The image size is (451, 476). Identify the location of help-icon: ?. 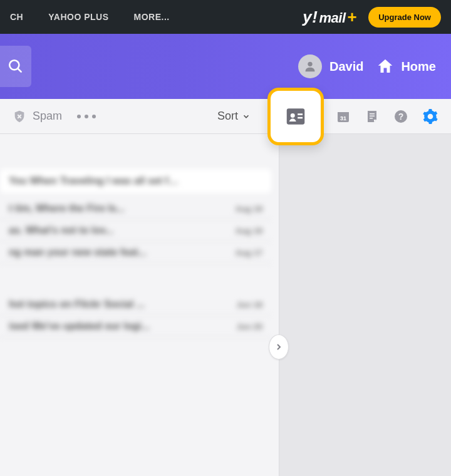
(401, 116).